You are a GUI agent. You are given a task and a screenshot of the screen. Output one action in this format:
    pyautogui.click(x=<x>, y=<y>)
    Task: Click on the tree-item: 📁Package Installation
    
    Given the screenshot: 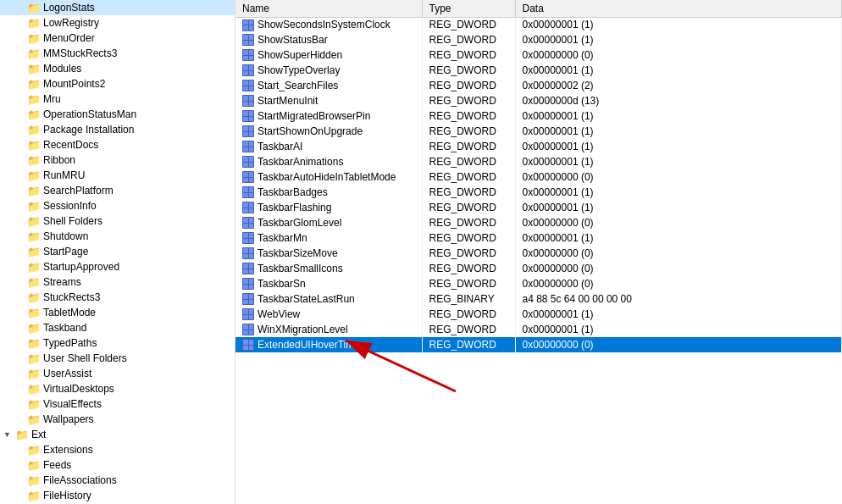 What is the action you would take?
    pyautogui.click(x=117, y=130)
    